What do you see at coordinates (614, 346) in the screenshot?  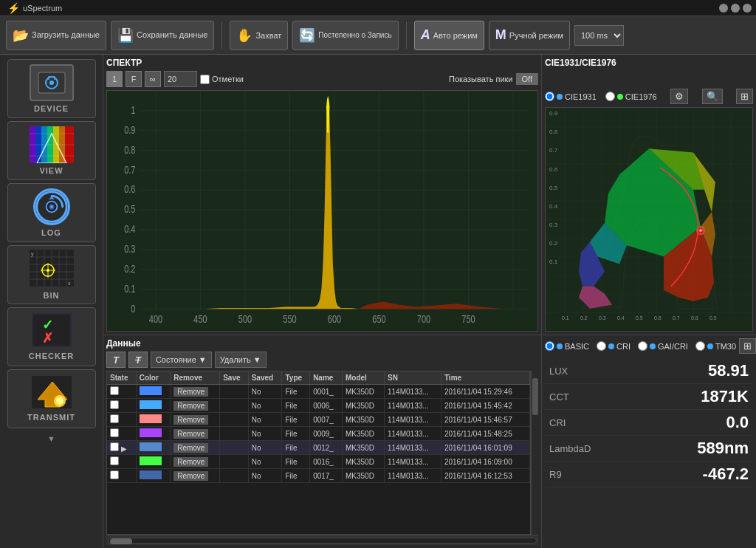 I see `cri-tab: CRI` at bounding box center [614, 346].